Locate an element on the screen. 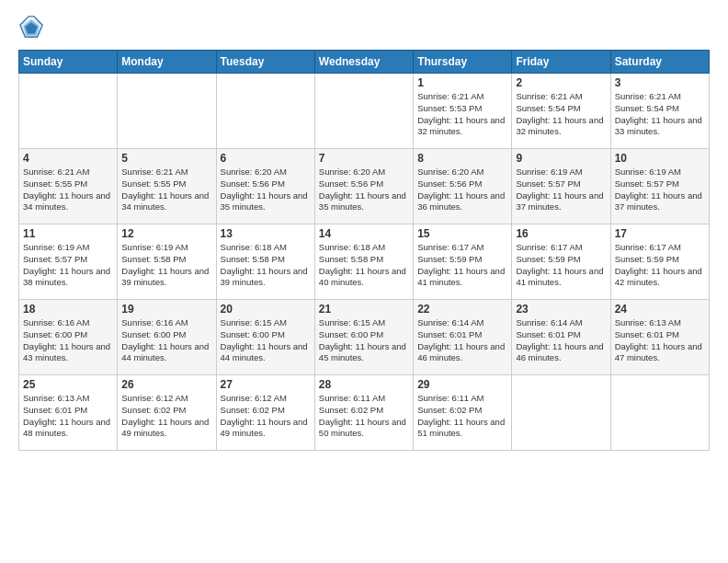  logo-icon is located at coordinates (31, 28).